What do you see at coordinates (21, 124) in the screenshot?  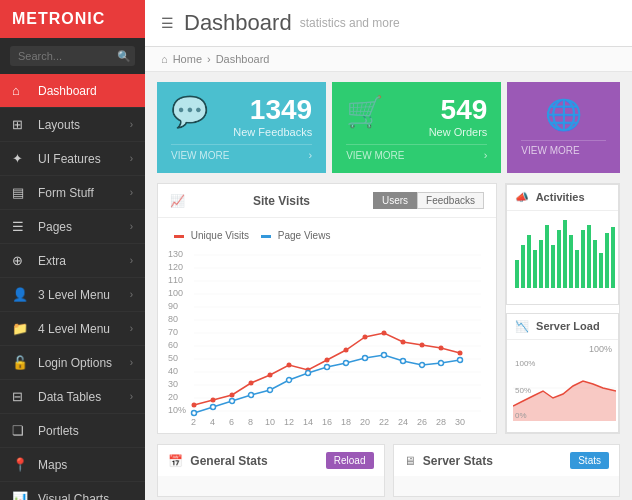 I see `layouts-icon: ⊞` at bounding box center [21, 124].